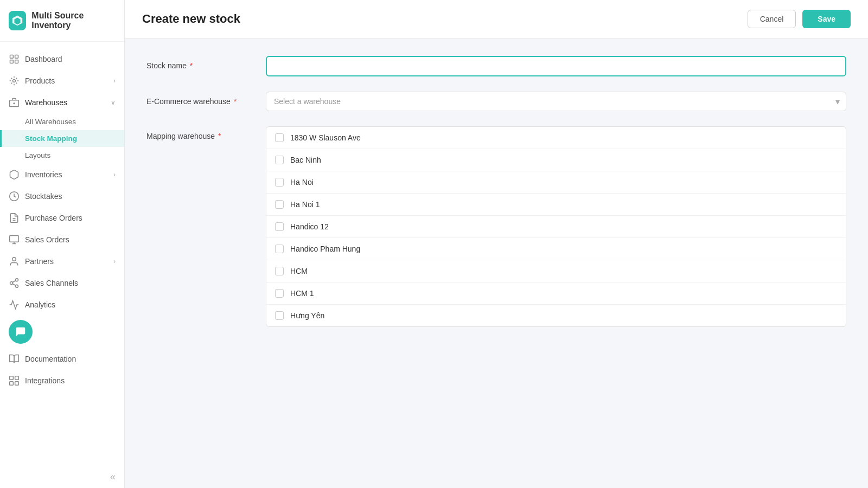 The width and height of the screenshot is (868, 488). What do you see at coordinates (556, 227) in the screenshot?
I see `warehouse-list-item: Handico 12` at bounding box center [556, 227].